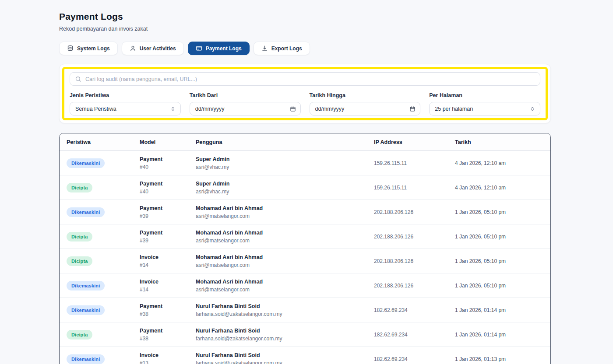 The width and height of the screenshot is (613, 364). I want to click on table-row: Dicipta Payment #39 Mohamad Asri bin Ahm…, so click(305, 237).